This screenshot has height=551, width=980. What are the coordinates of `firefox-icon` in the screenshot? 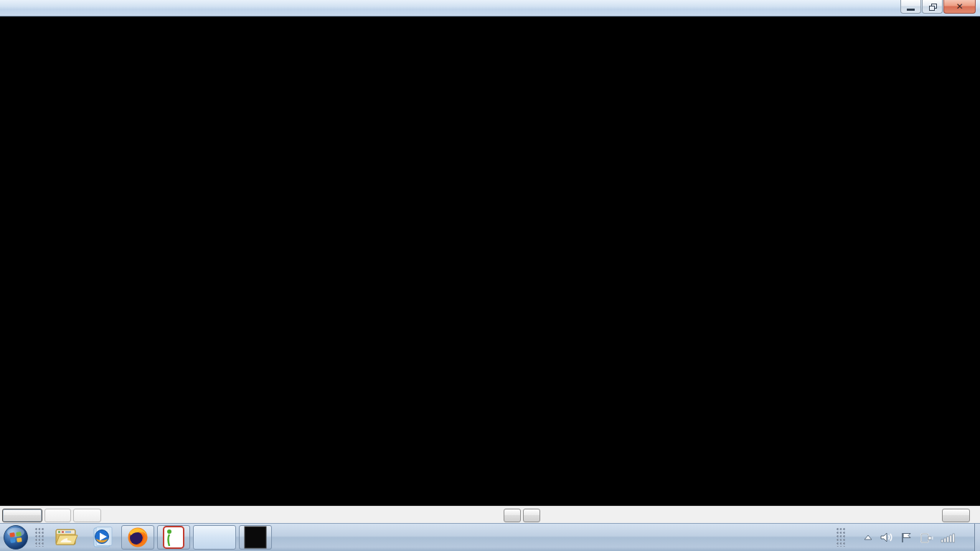 It's located at (138, 537).